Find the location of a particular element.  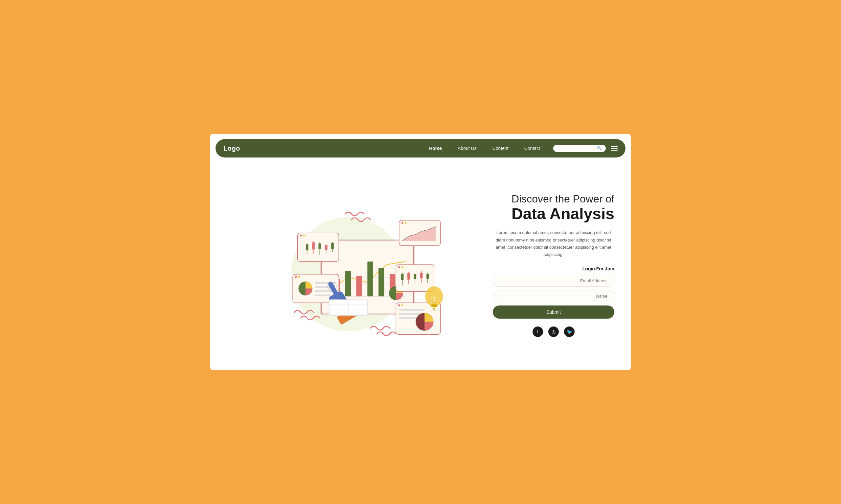

nav-links: Home About Us Content Contact is located at coordinates (485, 148).